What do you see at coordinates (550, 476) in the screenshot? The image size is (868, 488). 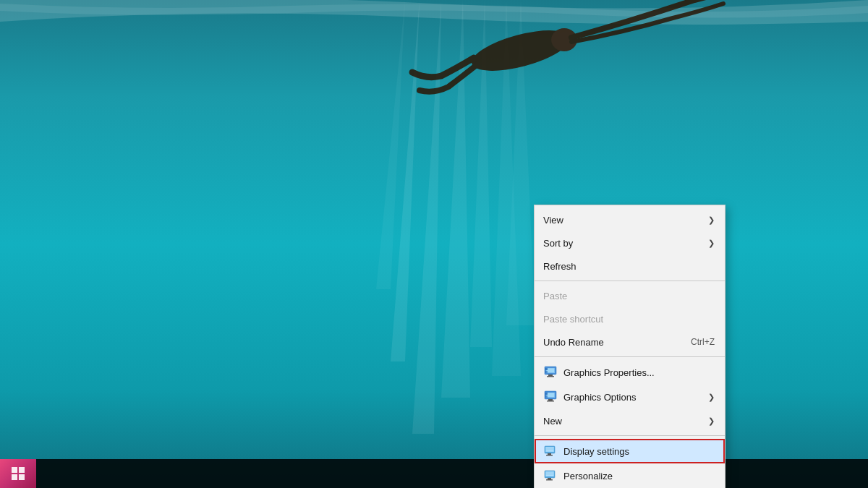 I see `personalize-icon` at bounding box center [550, 476].